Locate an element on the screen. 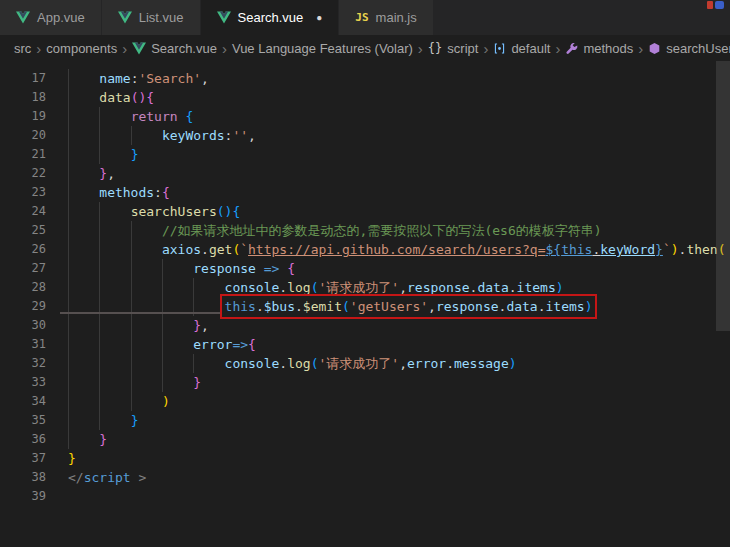 The width and height of the screenshot is (730, 547). red-badge-icon is located at coordinates (710, 5).